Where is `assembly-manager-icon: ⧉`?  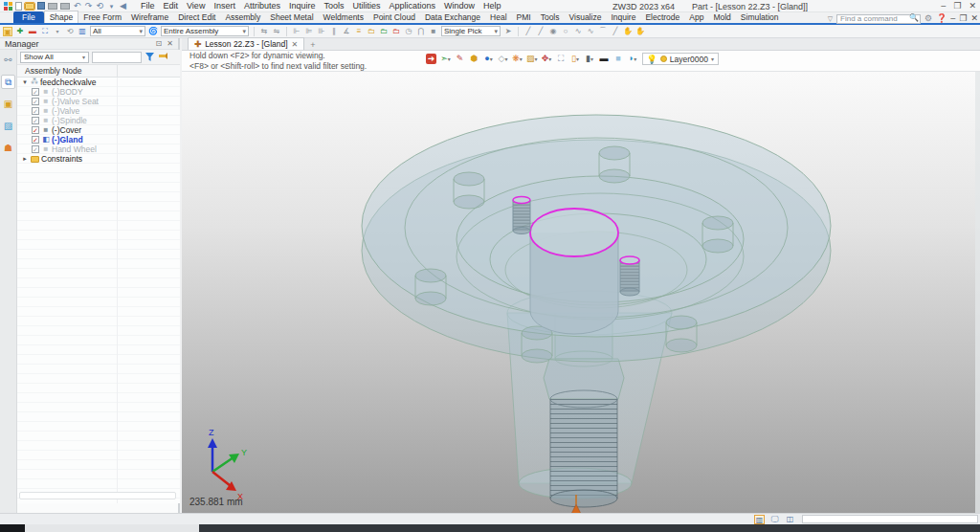 assembly-manager-icon: ⧉ is located at coordinates (8, 82).